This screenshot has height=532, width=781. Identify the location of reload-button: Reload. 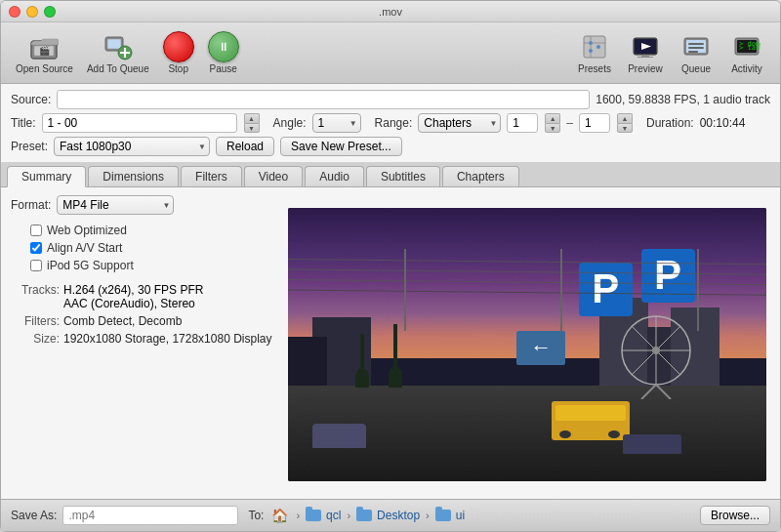
(245, 146).